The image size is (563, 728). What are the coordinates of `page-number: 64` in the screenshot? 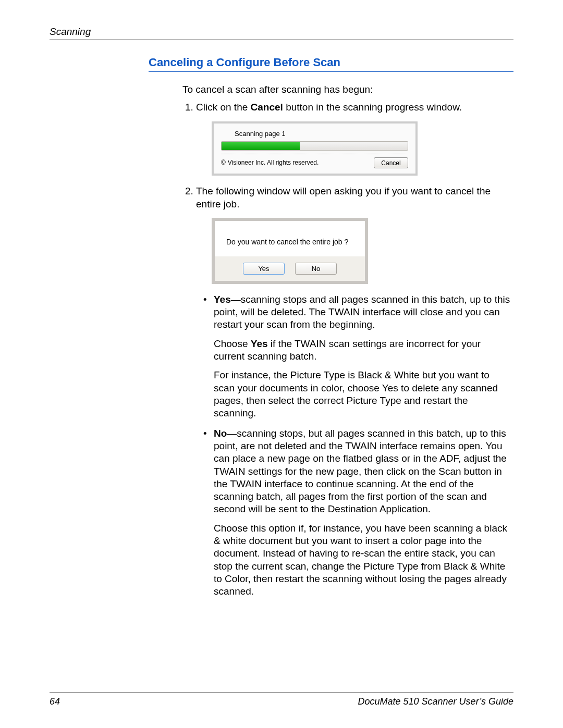 It's located at (55, 701).